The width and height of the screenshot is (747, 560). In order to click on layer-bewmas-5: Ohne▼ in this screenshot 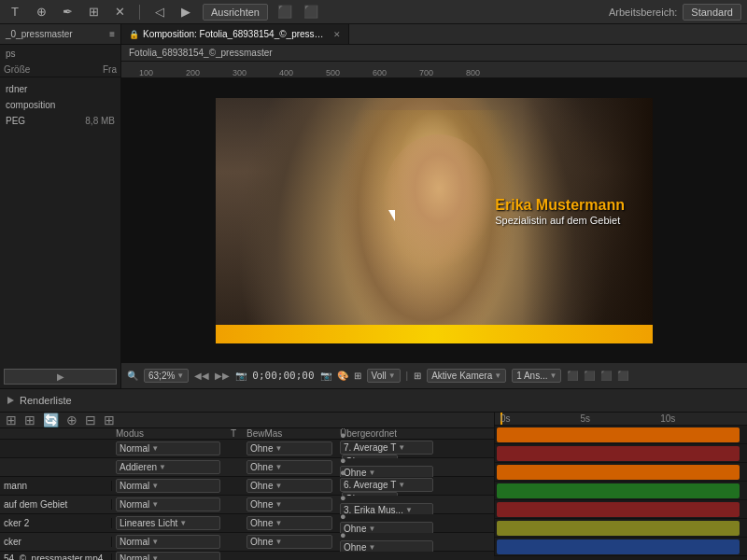, I will do `click(289, 541)`.